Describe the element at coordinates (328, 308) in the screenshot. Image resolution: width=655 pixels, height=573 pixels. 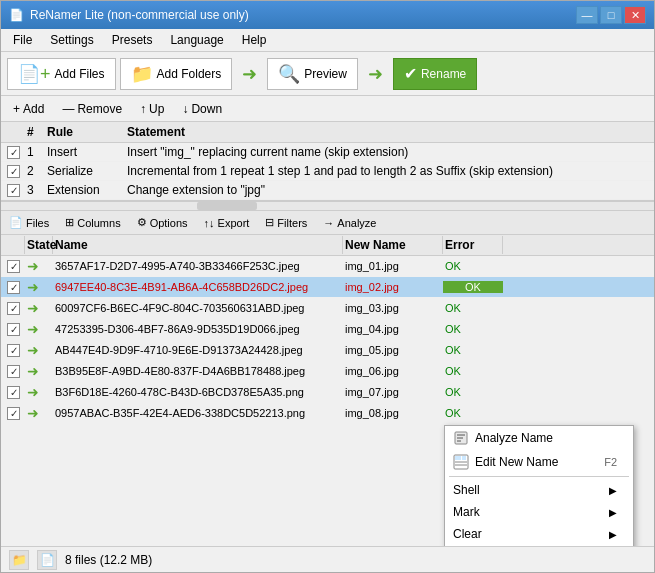
I see `file-row-3: ➜ 60097CF6-B6EC-4F9C-804C-703560631ABD.j…` at that location.